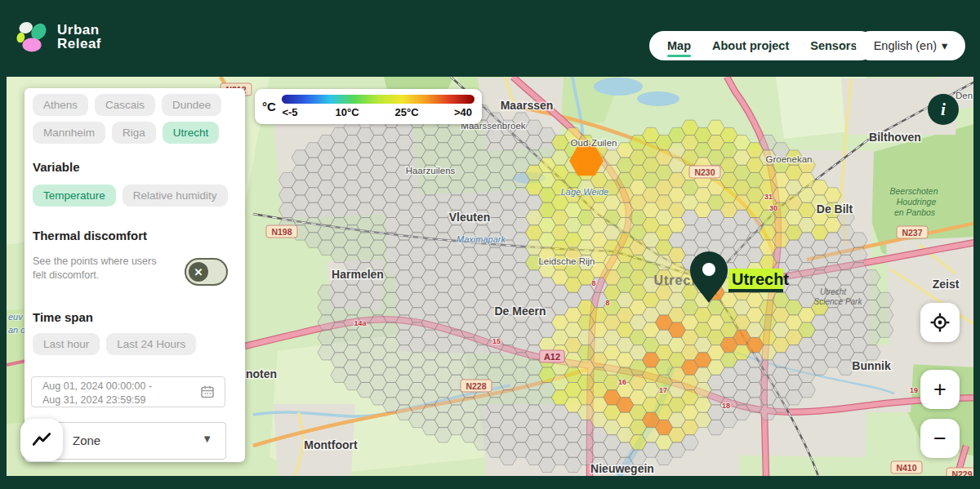 This screenshot has height=489, width=980. What do you see at coordinates (151, 345) in the screenshot?
I see `timespan-chip-last-24-hours: Last 24 Hours` at bounding box center [151, 345].